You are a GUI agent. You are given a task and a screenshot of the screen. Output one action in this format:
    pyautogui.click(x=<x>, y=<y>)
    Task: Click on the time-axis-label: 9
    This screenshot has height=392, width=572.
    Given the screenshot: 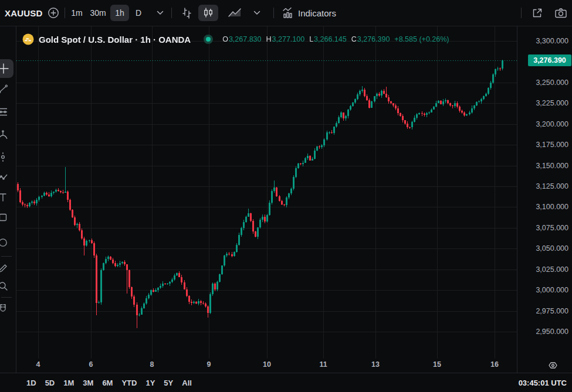 What is the action you would take?
    pyautogui.click(x=209, y=364)
    